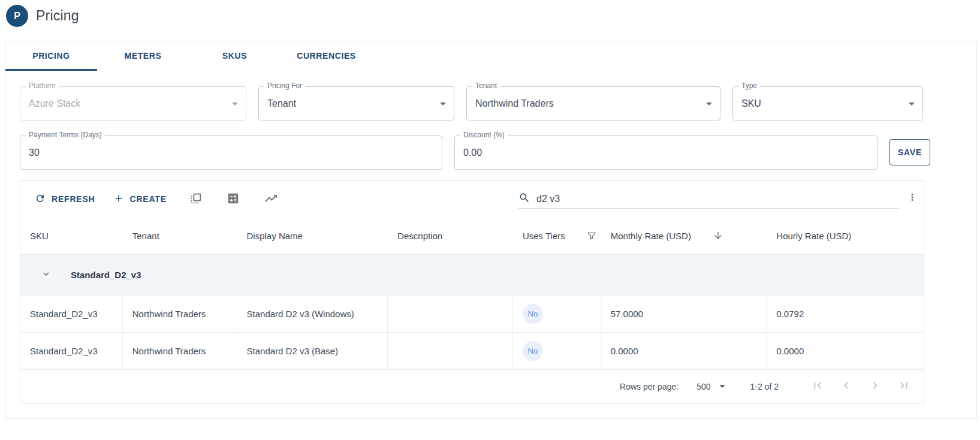 This screenshot has height=440, width=980. I want to click on discount-label: Discount (%), so click(484, 135).